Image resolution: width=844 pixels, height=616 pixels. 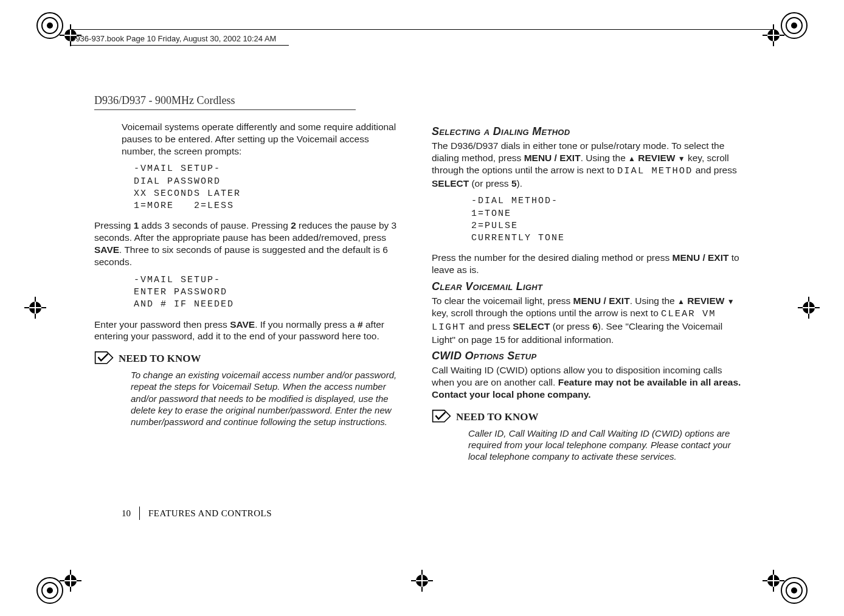 What do you see at coordinates (429, 101) in the screenshot?
I see `model-title: D936/D937 - 900MHz Cordless` at bounding box center [429, 101].